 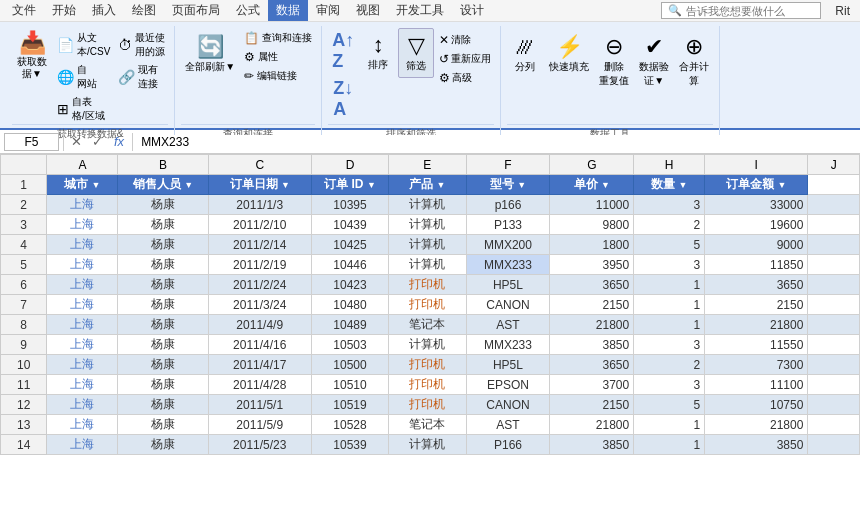 I want to click on header-city: 城市 ▼, so click(x=82, y=185).